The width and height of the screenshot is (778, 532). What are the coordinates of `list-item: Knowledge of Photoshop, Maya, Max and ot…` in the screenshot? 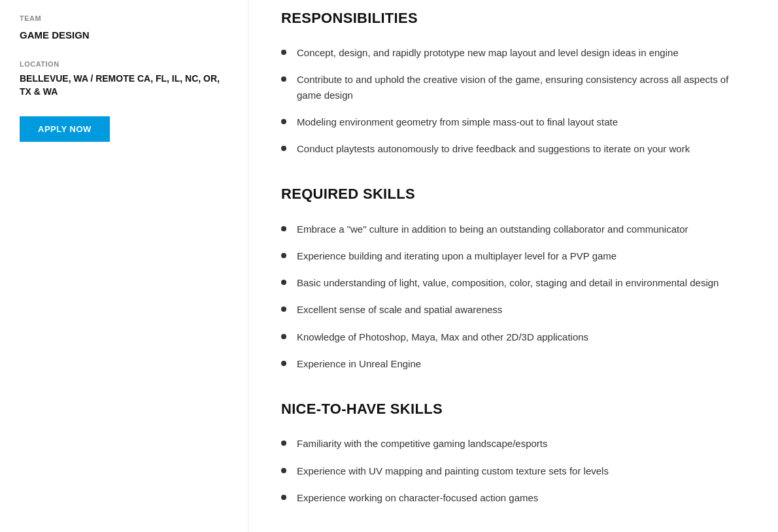 It's located at (510, 337).